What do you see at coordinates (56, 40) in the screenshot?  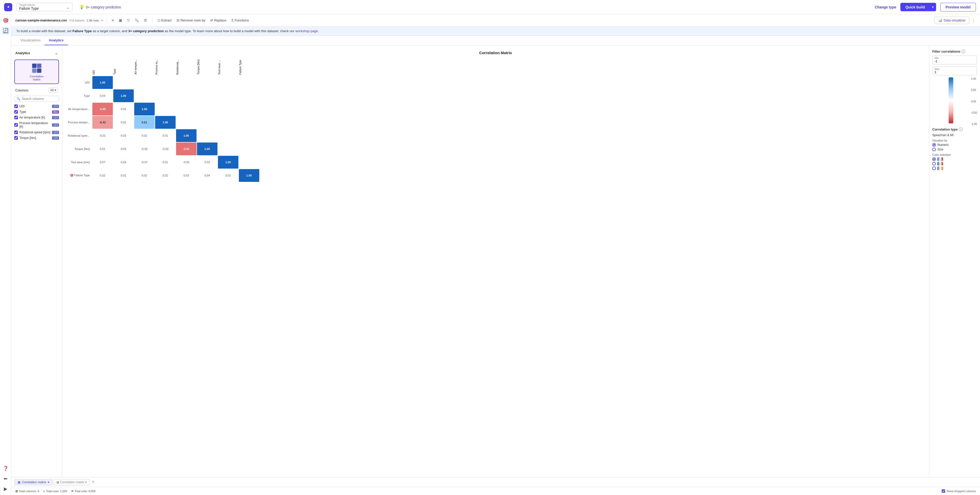 I see `tab-analytics: Analytics` at bounding box center [56, 40].